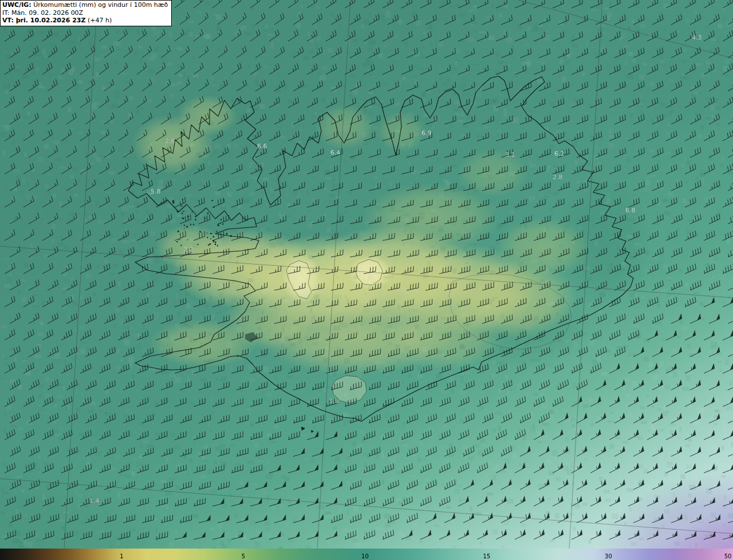 The image size is (733, 560). Describe the element at coordinates (366, 554) in the screenshot. I see `precipitation-colorbar: 1510153050` at that location.